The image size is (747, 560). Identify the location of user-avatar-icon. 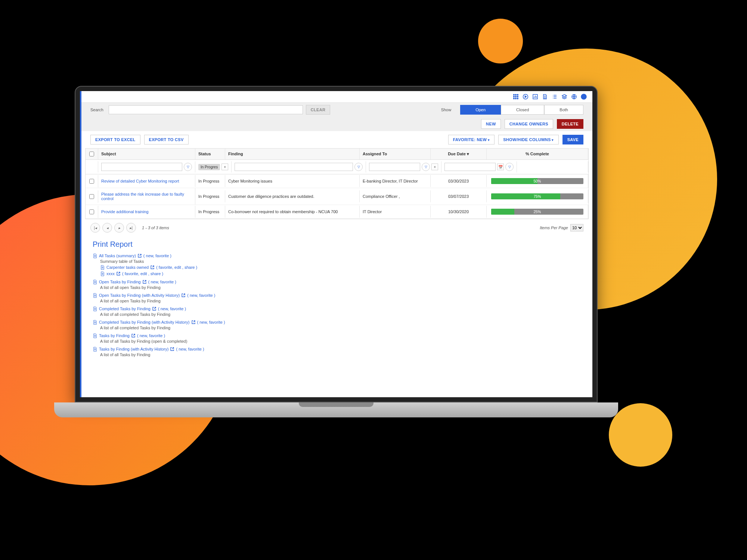
(584, 97).